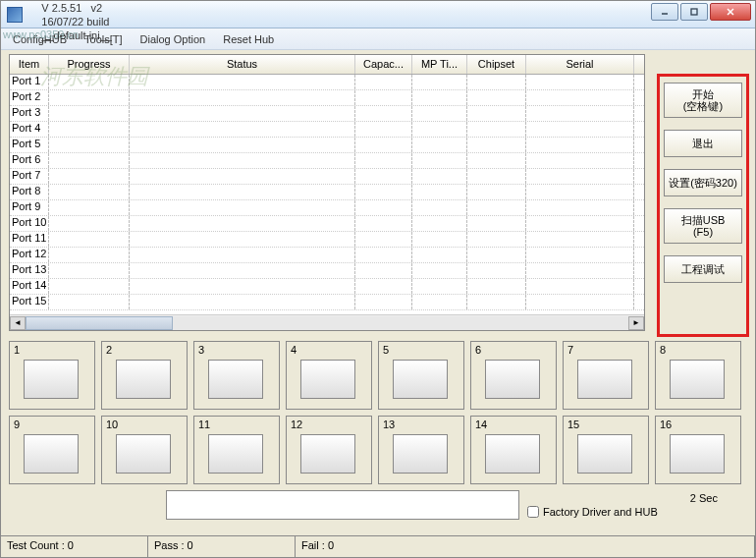  Describe the element at coordinates (327, 255) in the screenshot. I see `table-row: Port 12` at that location.